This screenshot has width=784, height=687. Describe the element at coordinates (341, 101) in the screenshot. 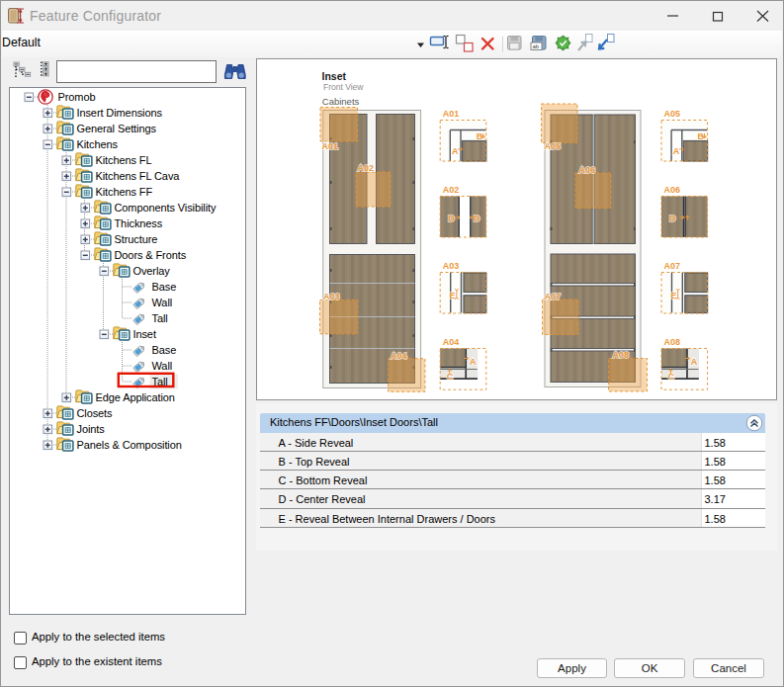

I see `svg-text: Cabinets` at that location.